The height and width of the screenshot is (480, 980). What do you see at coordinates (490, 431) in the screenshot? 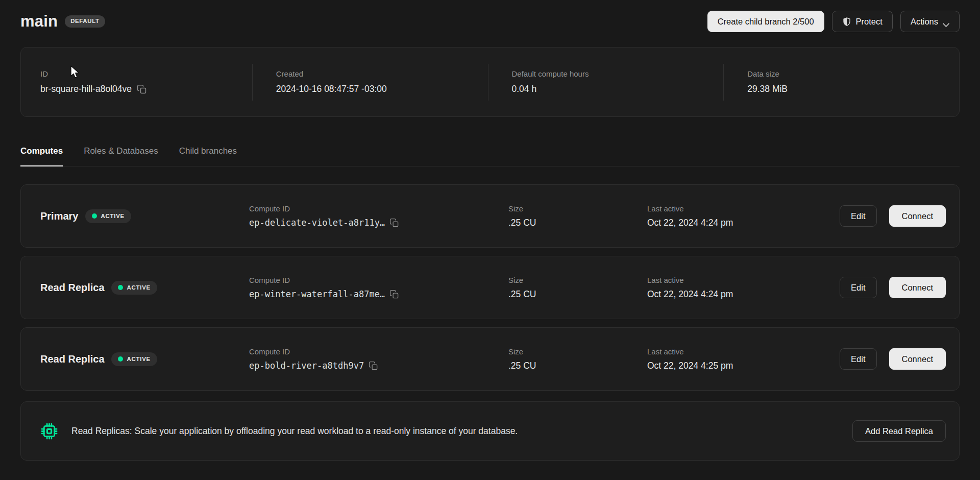
I see `read-replica-banner: Read Replicas: Scale your application by…` at bounding box center [490, 431].